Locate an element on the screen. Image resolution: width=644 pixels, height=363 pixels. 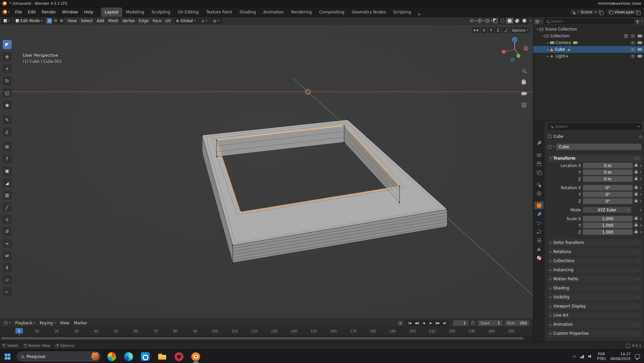
outliner-row-cube: ▸Cube is located at coordinates (589, 49).